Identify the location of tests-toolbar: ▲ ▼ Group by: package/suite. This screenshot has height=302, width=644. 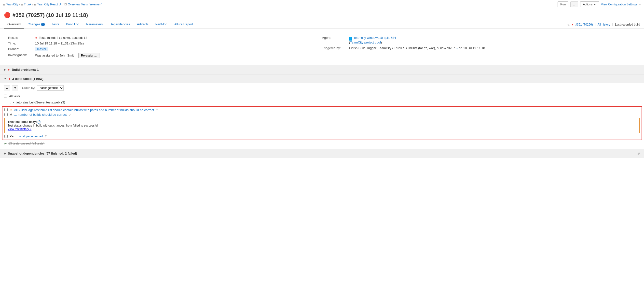
(322, 88).